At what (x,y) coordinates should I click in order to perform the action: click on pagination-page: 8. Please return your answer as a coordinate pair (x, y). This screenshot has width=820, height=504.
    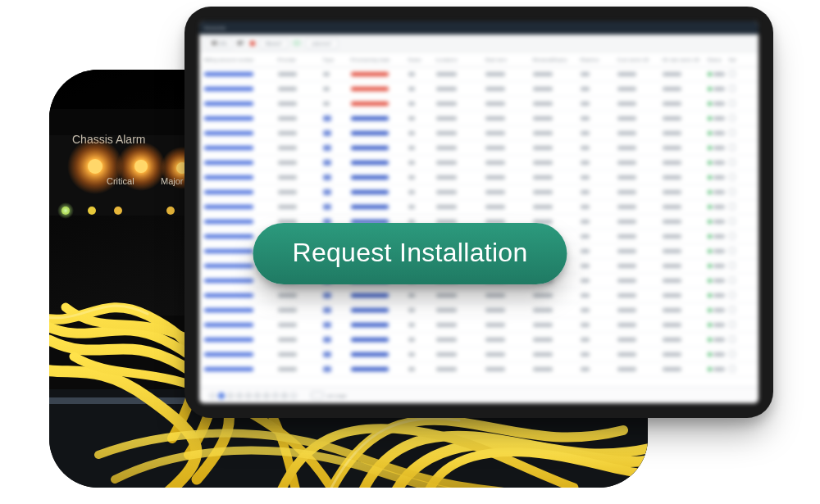
    Looking at the image, I should click on (285, 396).